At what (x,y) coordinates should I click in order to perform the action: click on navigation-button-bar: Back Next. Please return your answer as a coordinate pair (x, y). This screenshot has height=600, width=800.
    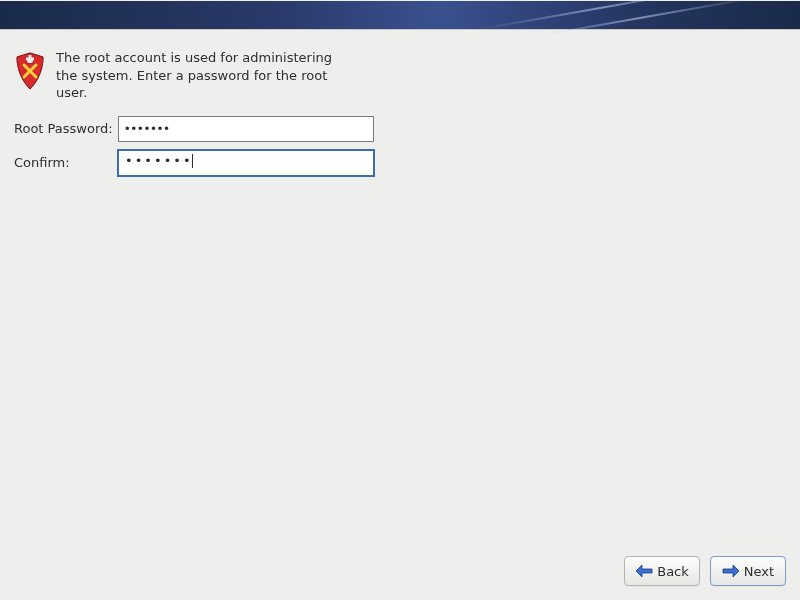
    Looking at the image, I should click on (705, 571).